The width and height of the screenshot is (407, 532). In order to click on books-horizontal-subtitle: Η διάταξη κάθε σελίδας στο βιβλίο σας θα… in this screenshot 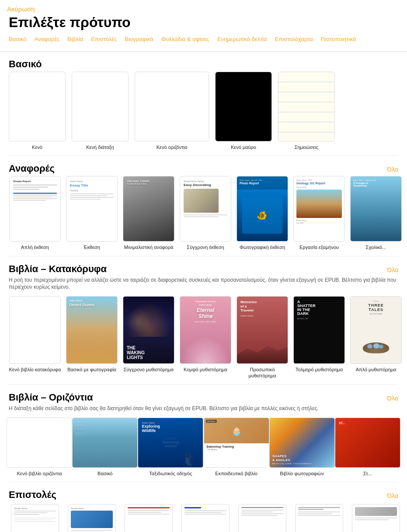, I will do `click(204, 409)`.